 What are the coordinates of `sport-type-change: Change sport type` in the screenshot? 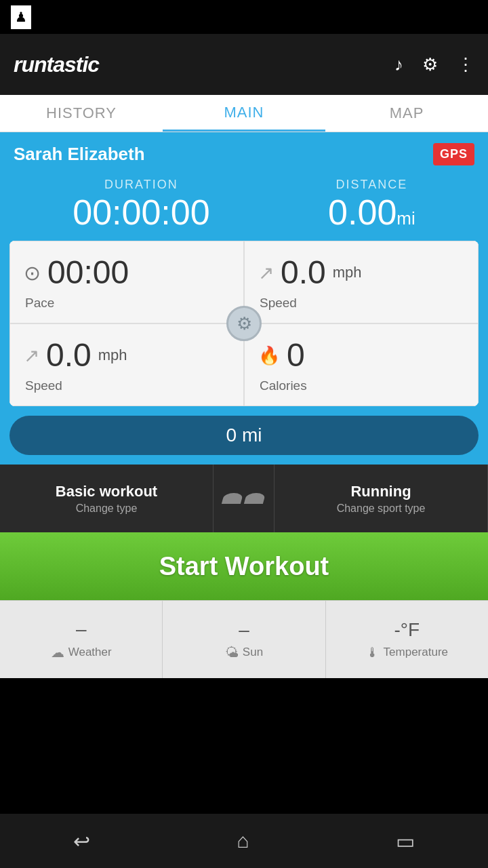 It's located at (381, 509).